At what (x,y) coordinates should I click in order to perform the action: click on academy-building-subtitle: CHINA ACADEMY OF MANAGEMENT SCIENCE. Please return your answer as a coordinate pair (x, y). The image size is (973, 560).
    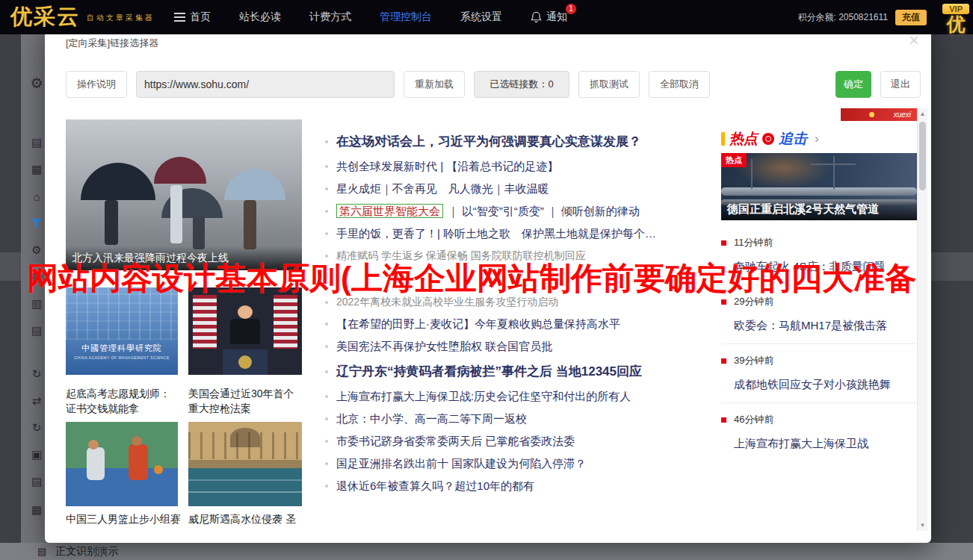
    Looking at the image, I should click on (122, 358).